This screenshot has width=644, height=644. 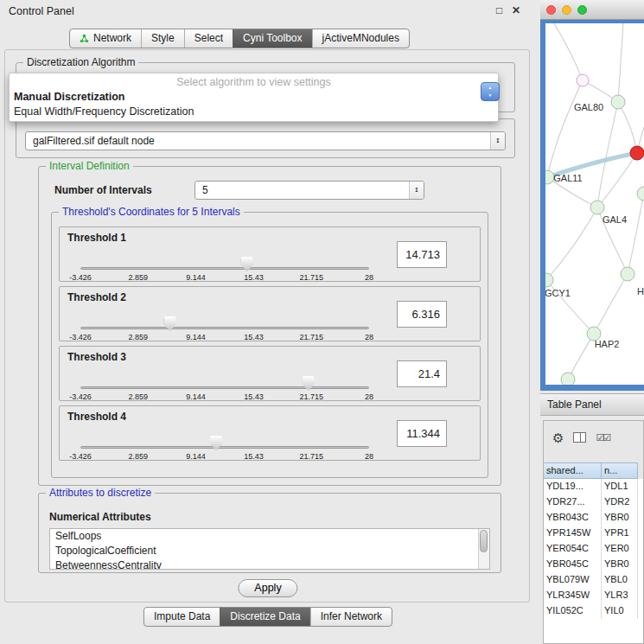 I want to click on attributes-scrollbar, so click(x=484, y=549).